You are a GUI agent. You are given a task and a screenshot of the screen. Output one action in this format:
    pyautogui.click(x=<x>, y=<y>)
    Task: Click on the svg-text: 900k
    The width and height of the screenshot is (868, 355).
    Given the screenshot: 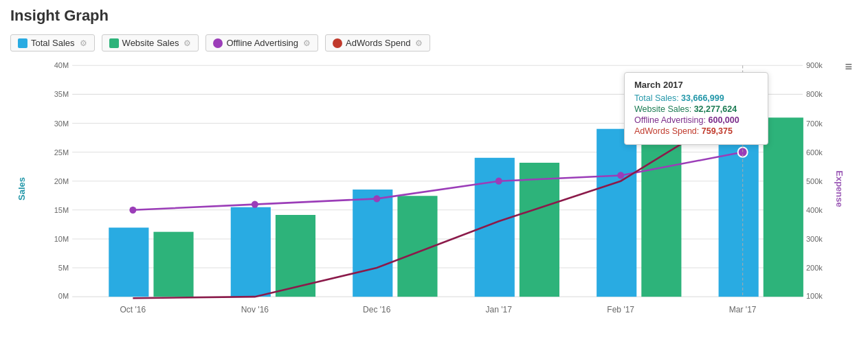 What is the action you would take?
    pyautogui.click(x=814, y=65)
    